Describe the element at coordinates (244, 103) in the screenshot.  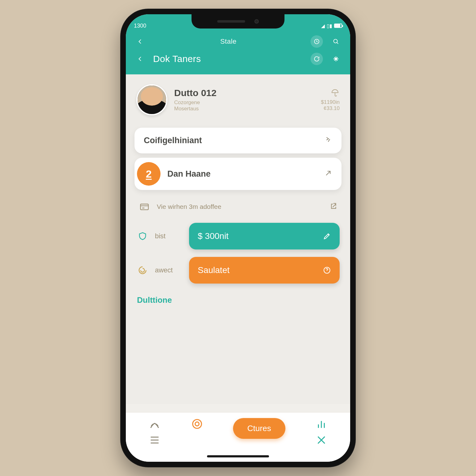
I see `profile-sub1: Cozorgene` at that location.